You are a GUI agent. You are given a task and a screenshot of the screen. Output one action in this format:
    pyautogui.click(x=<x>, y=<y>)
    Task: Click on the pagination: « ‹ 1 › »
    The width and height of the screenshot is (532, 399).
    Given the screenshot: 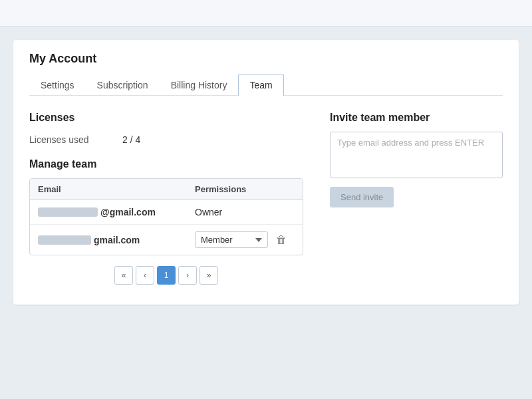 What is the action you would take?
    pyautogui.click(x=166, y=275)
    